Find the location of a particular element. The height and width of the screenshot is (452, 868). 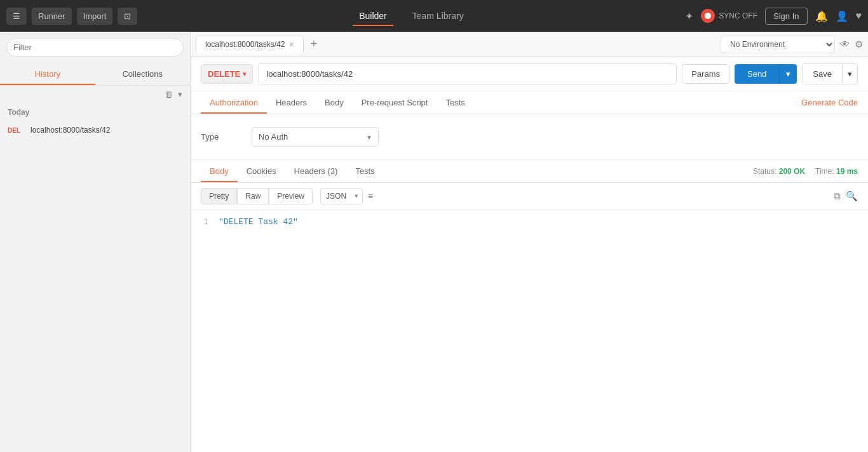

user-button: 👤 is located at coordinates (842, 17).